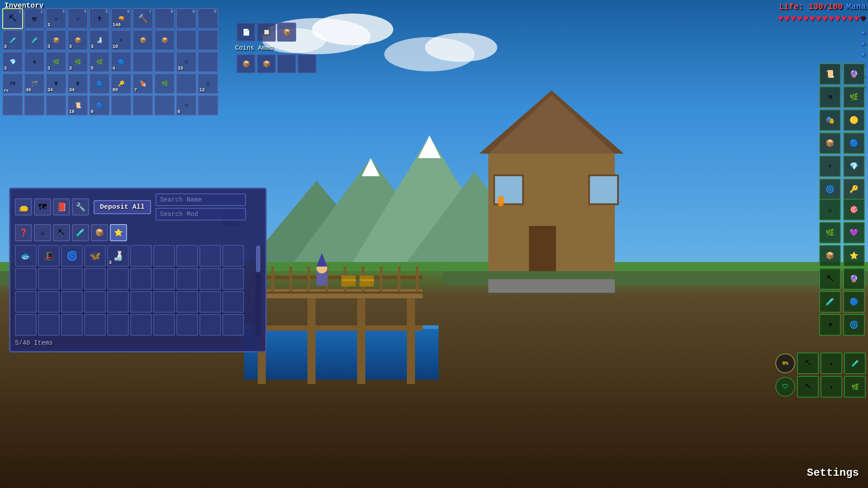  Describe the element at coordinates (99, 40) in the screenshot. I see `inv-slot-r2-5: 🍶3` at that location.